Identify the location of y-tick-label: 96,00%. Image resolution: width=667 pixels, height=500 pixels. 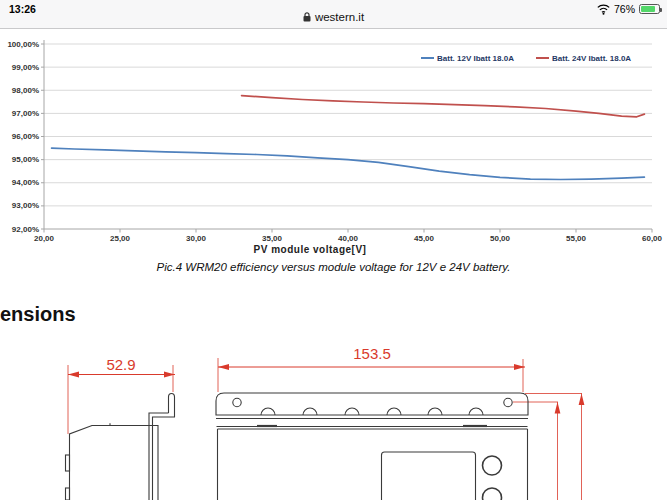
(26, 136).